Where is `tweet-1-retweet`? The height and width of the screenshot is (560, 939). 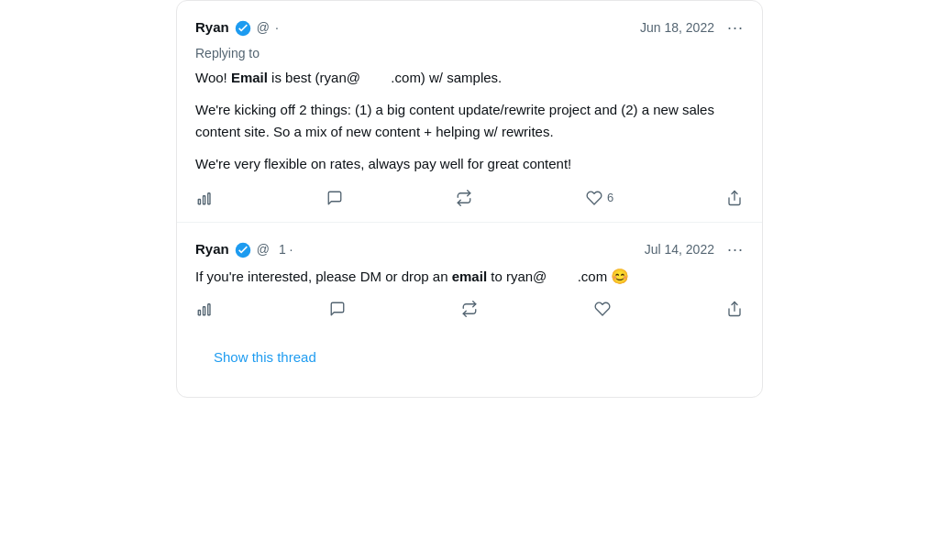 tweet-1-retweet is located at coordinates (464, 198).